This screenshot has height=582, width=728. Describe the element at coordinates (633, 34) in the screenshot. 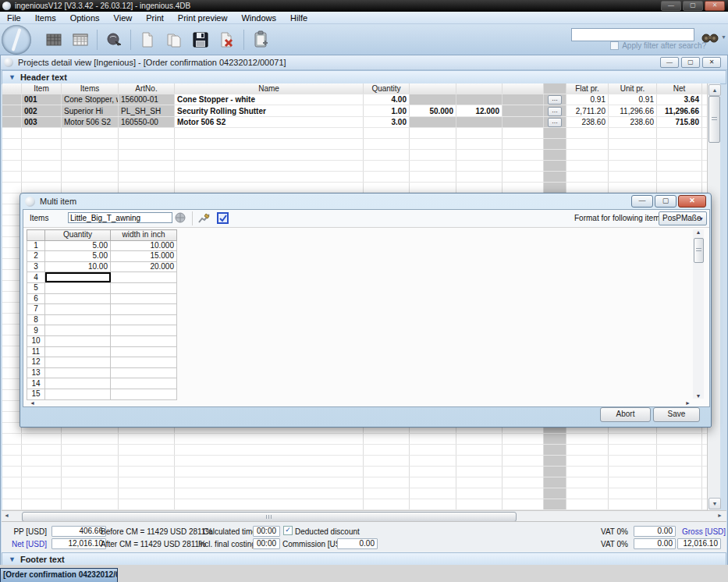

I see `search-input` at that location.